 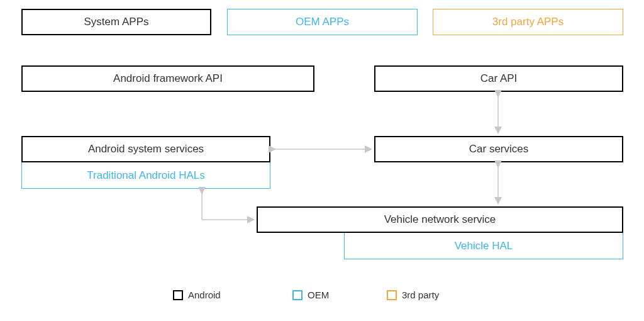 What do you see at coordinates (528, 22) in the screenshot?
I see `label: 3rd party APPs` at bounding box center [528, 22].